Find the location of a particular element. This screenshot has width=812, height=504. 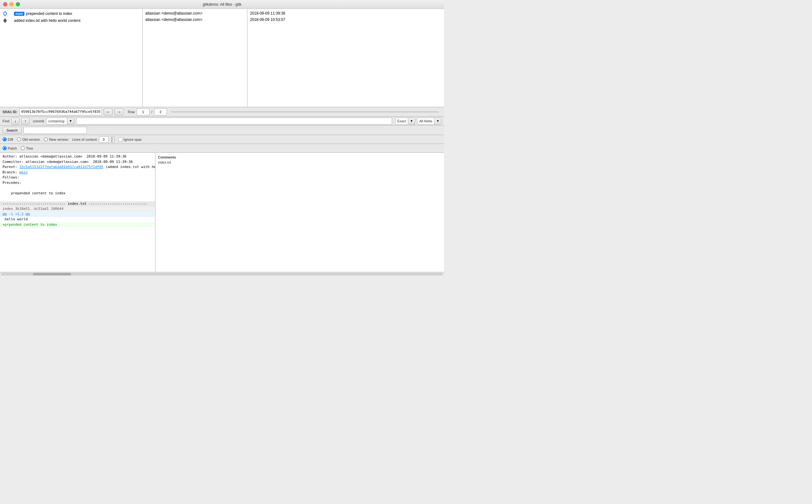

ignore-space-label: Ignore spac is located at coordinates (133, 139).